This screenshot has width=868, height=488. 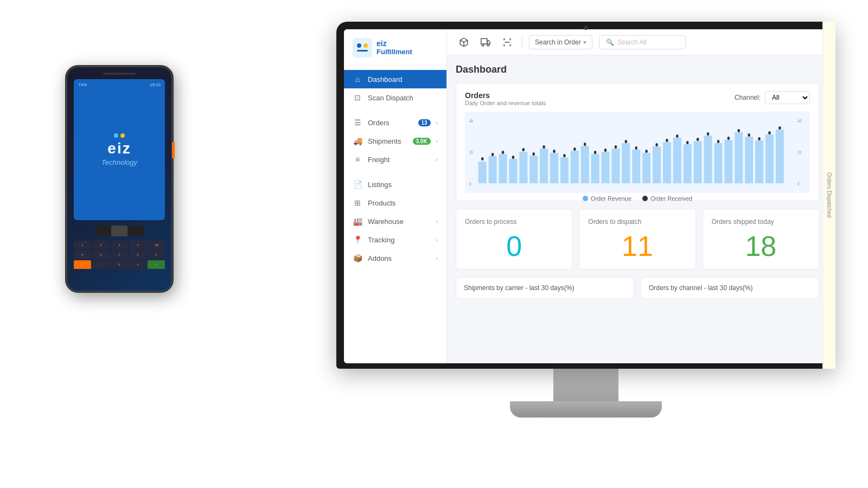 What do you see at coordinates (586, 409) in the screenshot?
I see `monitor-base` at bounding box center [586, 409].